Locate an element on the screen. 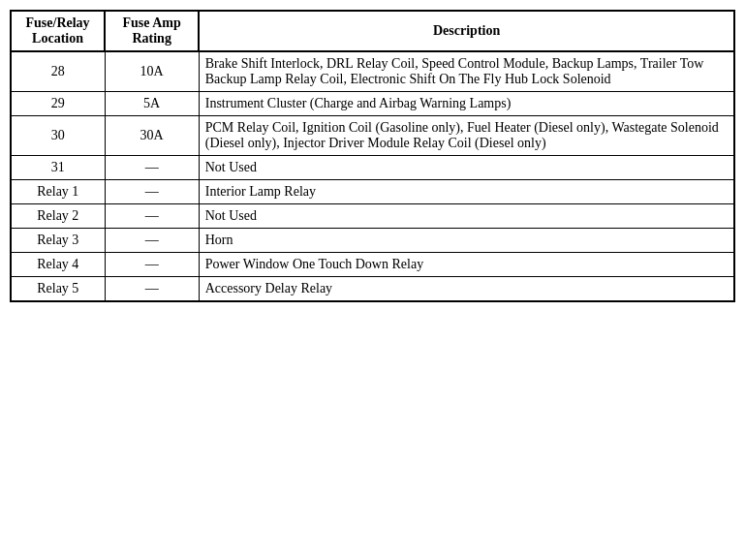 This screenshot has width=745, height=560. table-row: Relay 2—Not Used is located at coordinates (372, 217).